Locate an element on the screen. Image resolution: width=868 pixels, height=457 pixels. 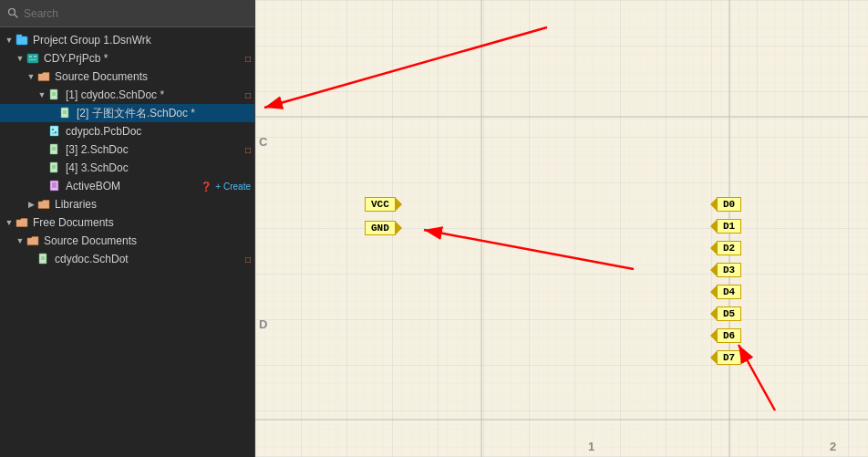
tree-item-source-docs-2: Source Documents is located at coordinates (128, 241).